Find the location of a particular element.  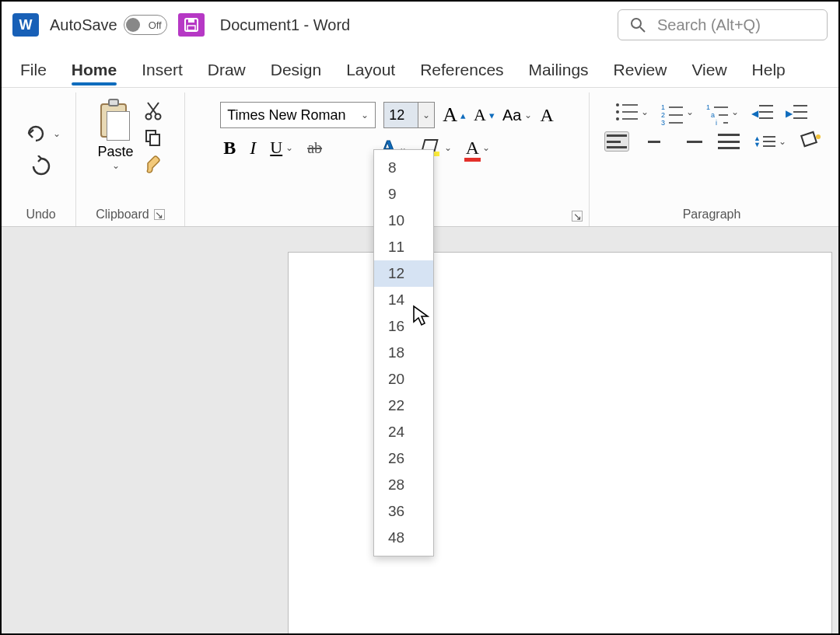

paragraph-group-label: Paragraph is located at coordinates (712, 215).